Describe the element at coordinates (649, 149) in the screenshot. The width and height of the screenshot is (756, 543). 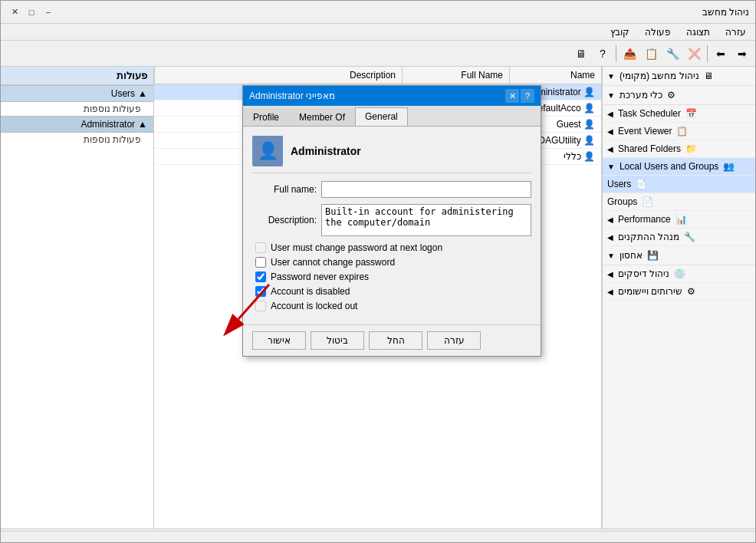
I see `right-panel-label-shared: Shared Folders` at that location.